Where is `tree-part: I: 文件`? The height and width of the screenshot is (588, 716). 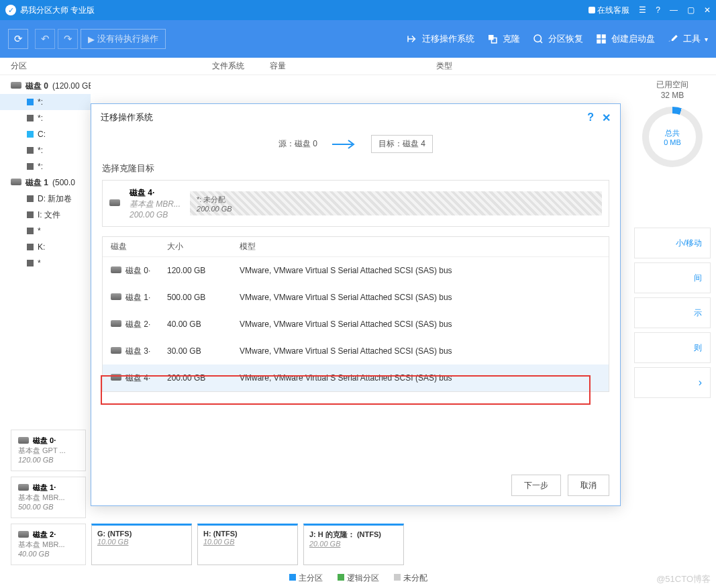 tree-part: I: 文件 is located at coordinates (46, 215).